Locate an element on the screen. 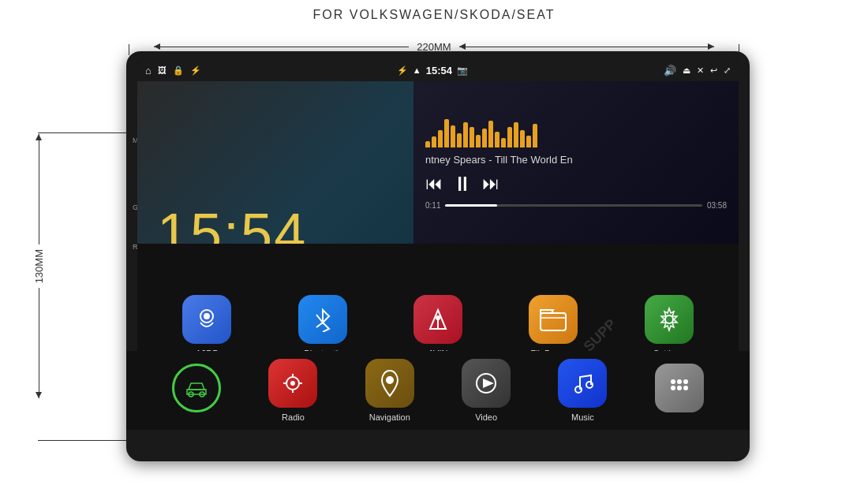 This screenshot has height=485, width=868. dimension-height: 130MM is located at coordinates (39, 267).